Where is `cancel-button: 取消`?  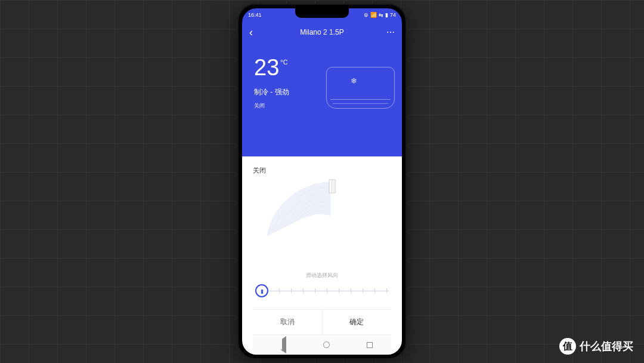 cancel-button: 取消 is located at coordinates (287, 322).